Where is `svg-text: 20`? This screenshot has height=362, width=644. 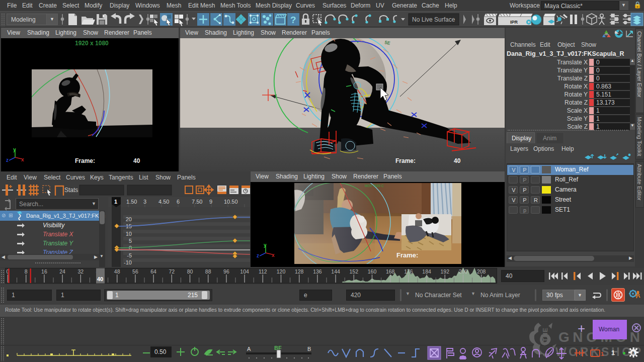 svg-text: 20 is located at coordinates (129, 219).